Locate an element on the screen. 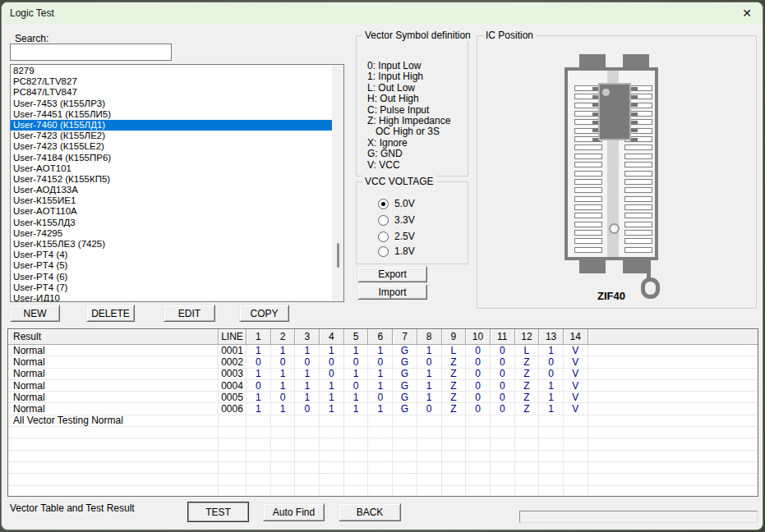 Image resolution: width=765 pixels, height=532 pixels. list-item: User-7460 (К155ЛД1) is located at coordinates (171, 125).